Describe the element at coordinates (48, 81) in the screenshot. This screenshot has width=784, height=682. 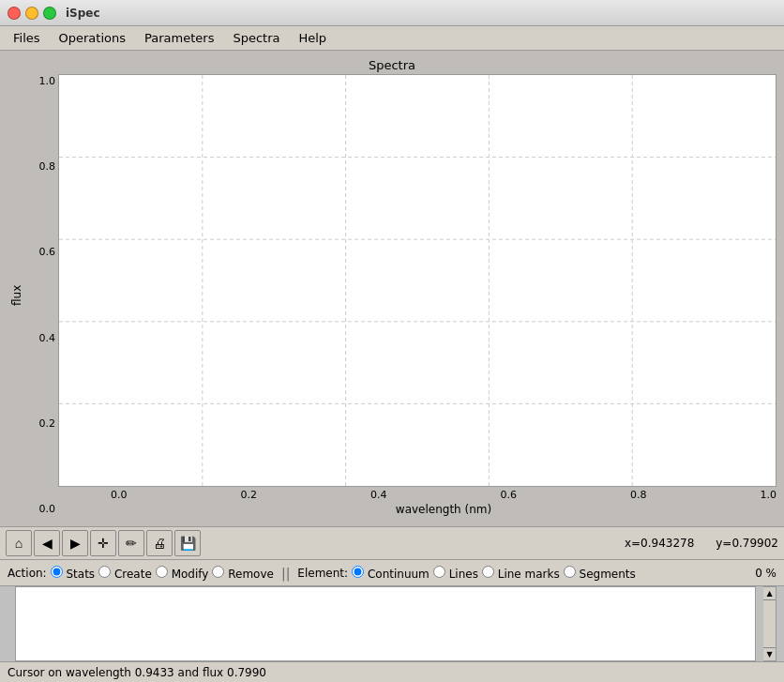
I see `y-tick-6: 1.0` at that location.